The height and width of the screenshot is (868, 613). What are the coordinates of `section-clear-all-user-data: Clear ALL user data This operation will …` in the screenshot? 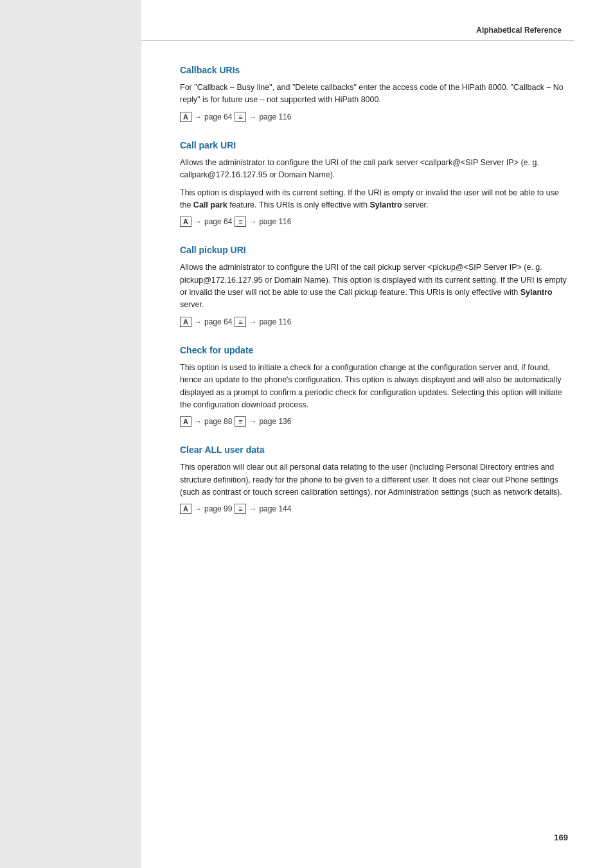 It's located at (374, 479).